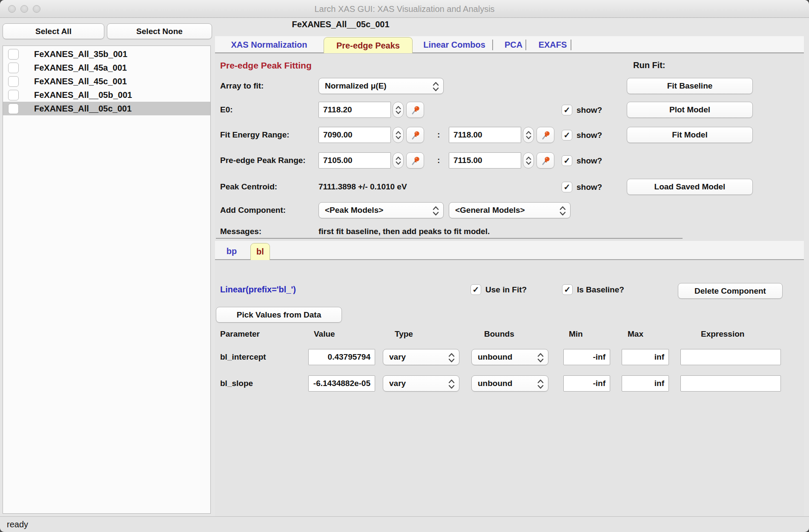  What do you see at coordinates (528, 160) in the screenshot?
I see `peak-range-to-spinner` at bounding box center [528, 160].